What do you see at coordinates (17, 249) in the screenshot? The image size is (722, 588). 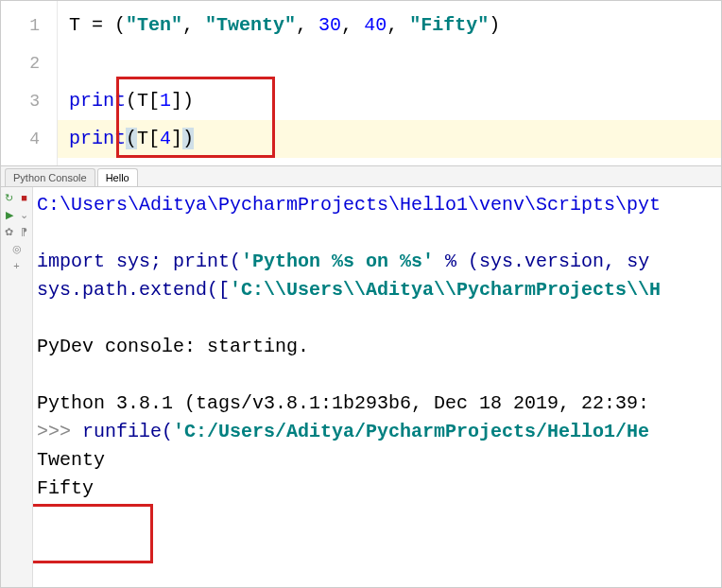 I see `scroll-icon: ◎` at bounding box center [17, 249].